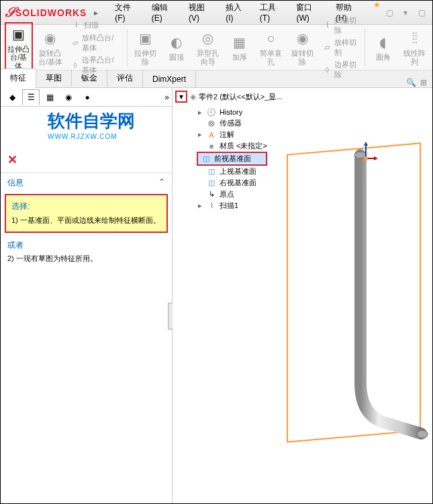 Image resolution: width=433 pixels, height=504 pixels. I want to click on sweep-button: ⌇扫描, so click(95, 26).